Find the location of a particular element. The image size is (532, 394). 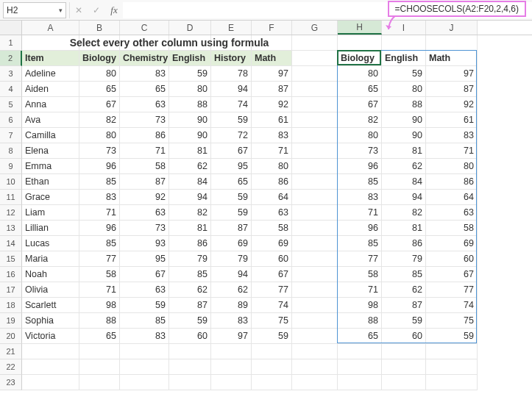

cell: 98 is located at coordinates (100, 306).